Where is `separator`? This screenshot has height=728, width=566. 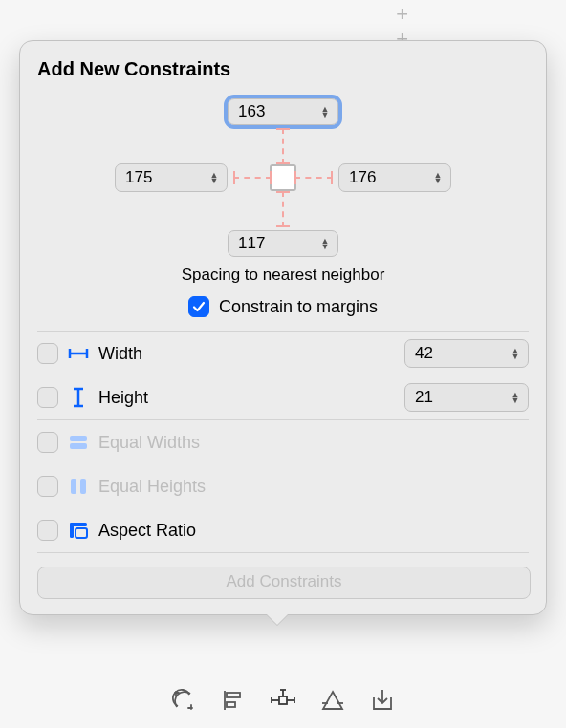 separator is located at coordinates (283, 552).